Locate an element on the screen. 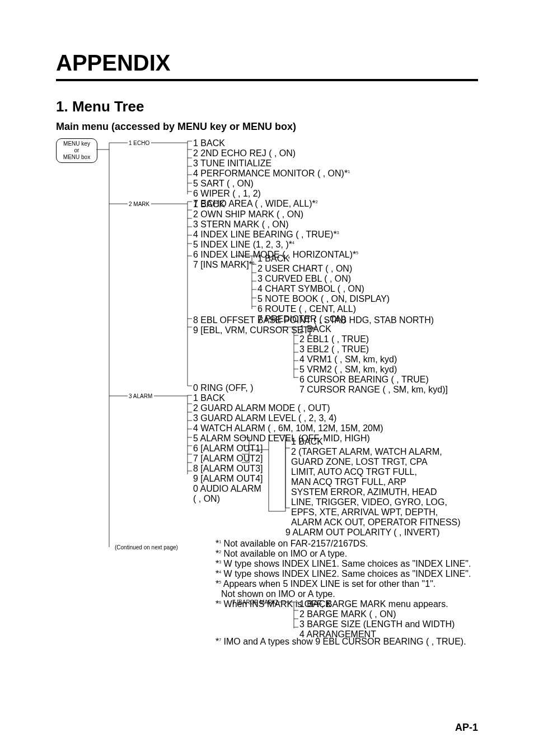 The width and height of the screenshot is (534, 756). tree-item: 5 NOTE BOOK ( , ON, DISPLAY) is located at coordinates (324, 299).